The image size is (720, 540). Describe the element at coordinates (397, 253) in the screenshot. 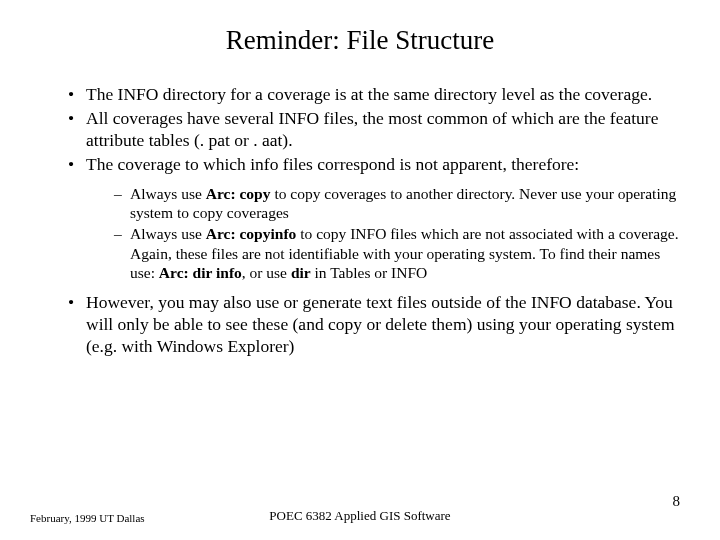

I see `sub-bullet-item: Always use Arc: copyinfo to copy INFO fi…` at that location.